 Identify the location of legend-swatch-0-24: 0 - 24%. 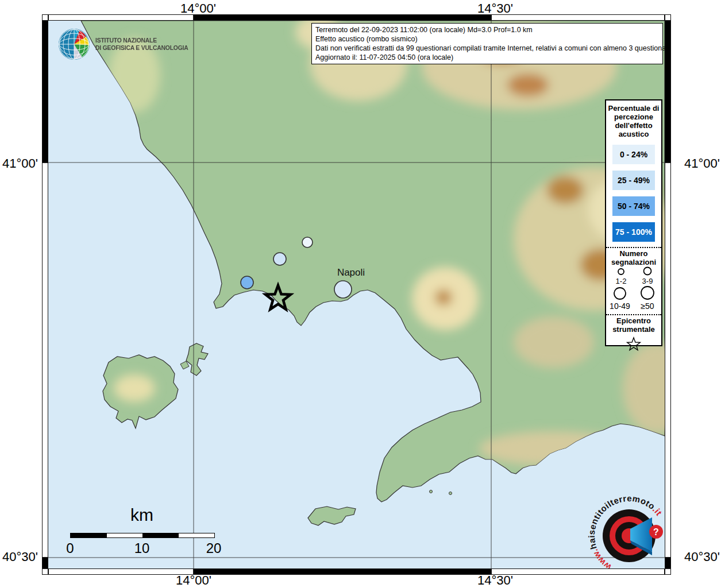
(634, 154).